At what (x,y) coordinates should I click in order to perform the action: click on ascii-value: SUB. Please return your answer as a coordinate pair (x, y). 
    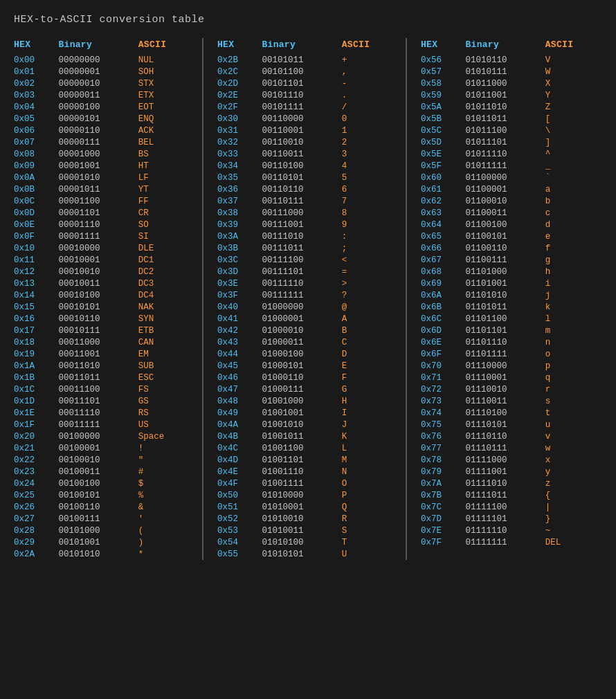
    Looking at the image, I should click on (167, 365).